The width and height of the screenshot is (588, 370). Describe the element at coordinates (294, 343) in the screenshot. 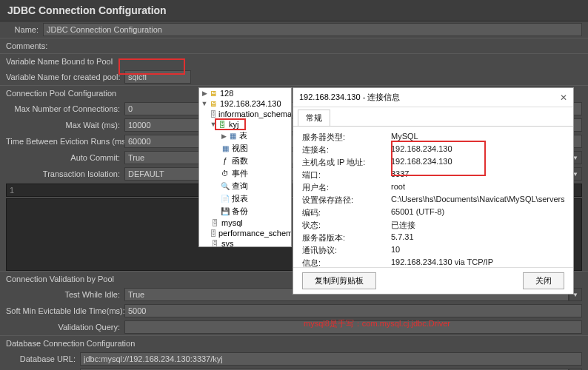

I see `db-conn-title: Database Connection Configuration` at that location.